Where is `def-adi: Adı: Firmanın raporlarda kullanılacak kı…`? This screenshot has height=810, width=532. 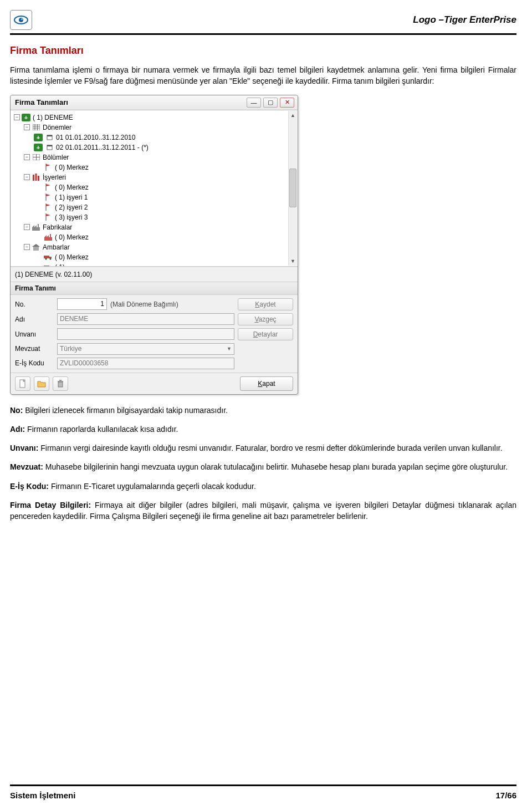 def-adi: Adı: Firmanın raporlarda kullanılacak kı… is located at coordinates (263, 429).